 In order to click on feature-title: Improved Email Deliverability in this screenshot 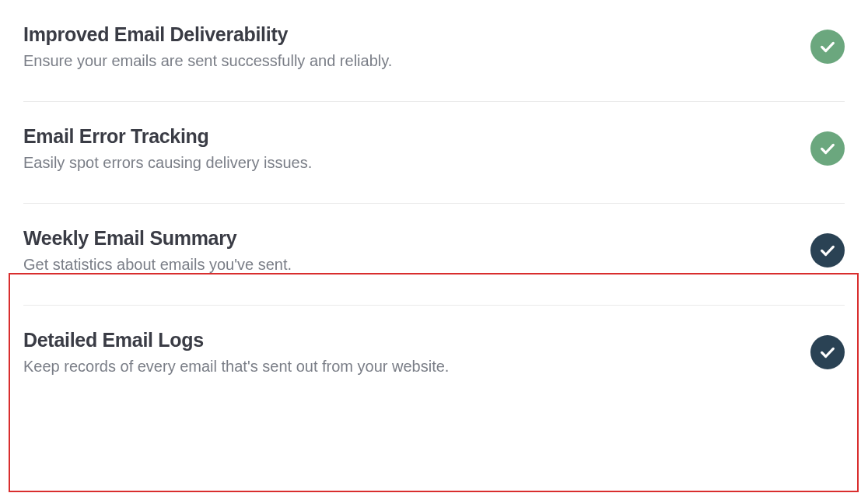, I will do `click(417, 34)`.